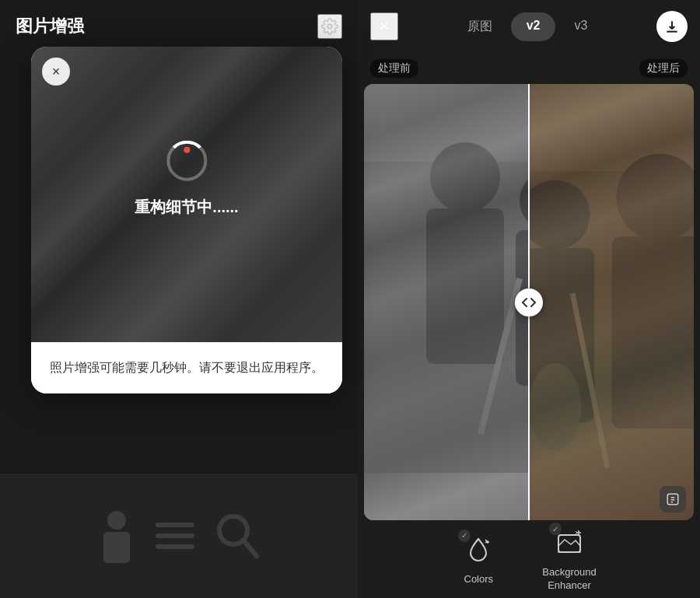 The image size is (700, 598). Describe the element at coordinates (529, 26) in the screenshot. I see `right-header: × 原图 v2 v3` at that location.